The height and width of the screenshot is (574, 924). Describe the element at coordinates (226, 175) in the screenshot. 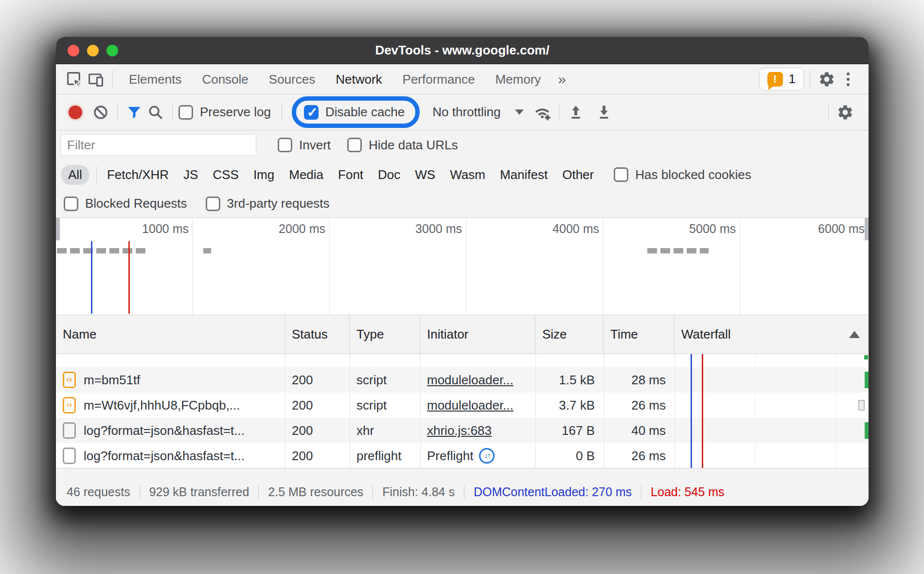

I see `type-filter-css: CSS` at that location.